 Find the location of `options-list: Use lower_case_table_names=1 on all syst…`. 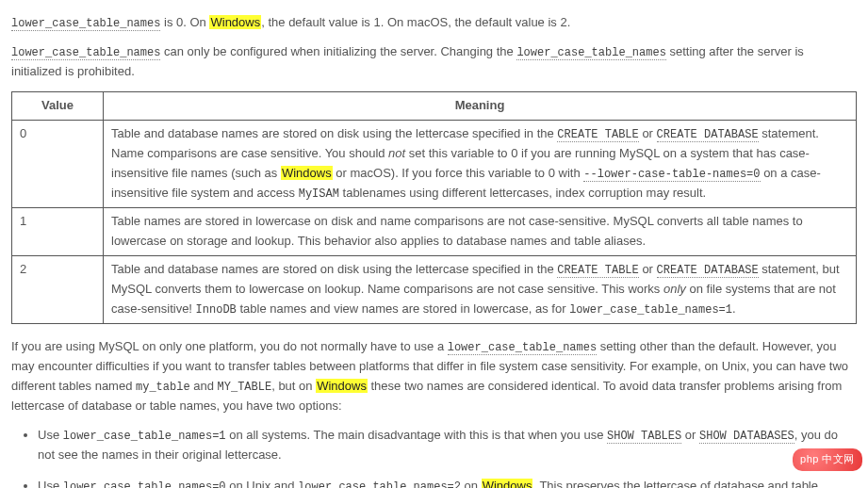

options-list: Use lower_case_table_names=1 on all syst… is located at coordinates (434, 457).